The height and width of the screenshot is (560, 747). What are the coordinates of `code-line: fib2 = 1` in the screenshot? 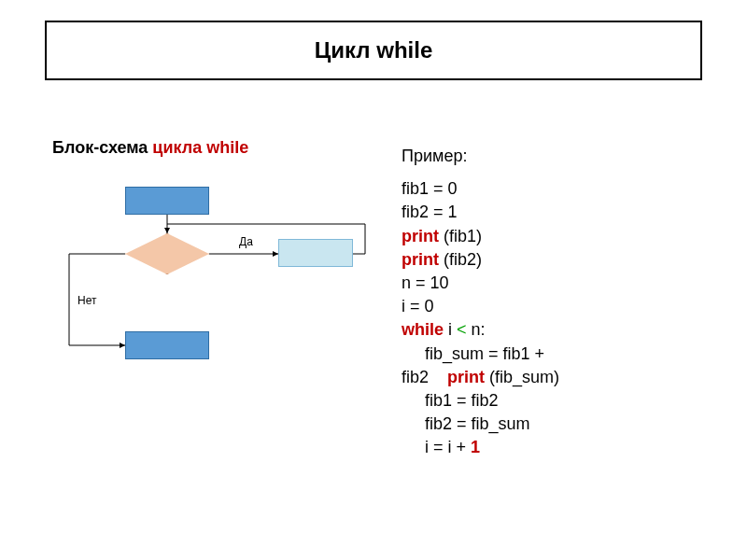 It's located at (556, 213).